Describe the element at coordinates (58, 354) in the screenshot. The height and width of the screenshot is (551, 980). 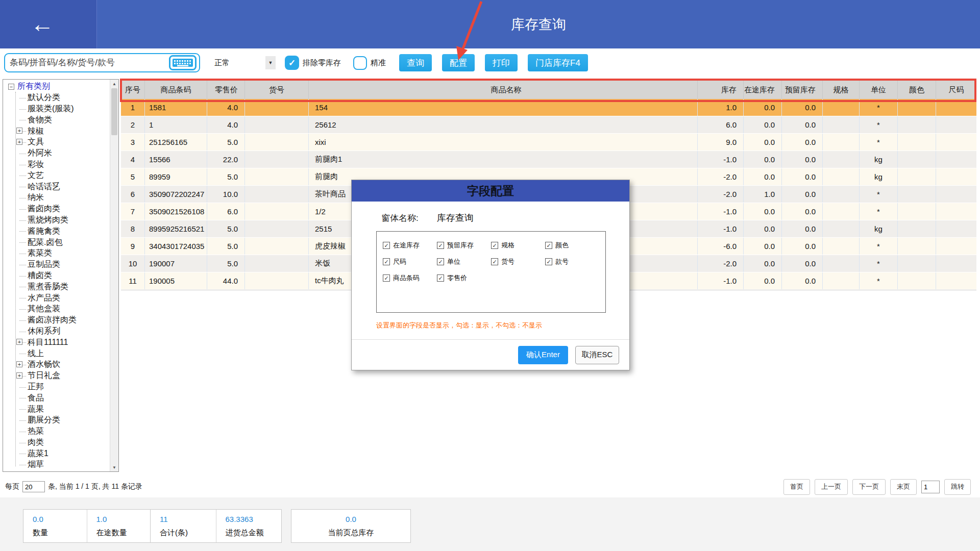
I see `sidebar-item: 线上` at that location.